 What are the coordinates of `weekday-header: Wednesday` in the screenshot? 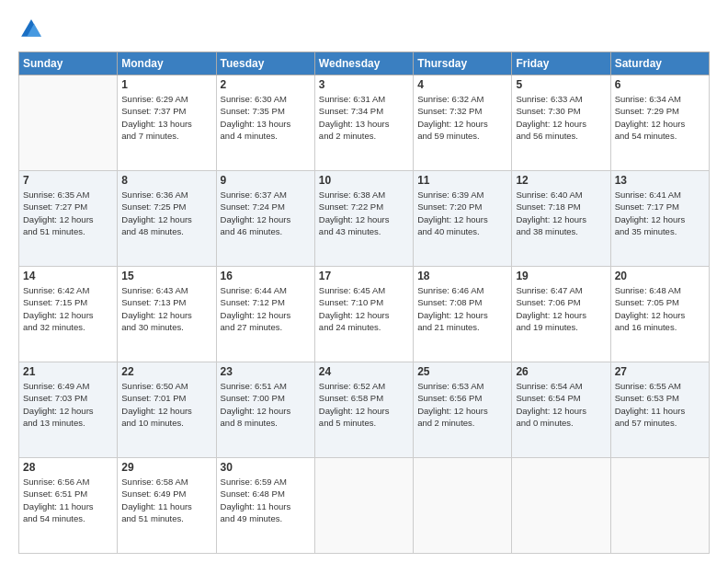 It's located at (364, 64).